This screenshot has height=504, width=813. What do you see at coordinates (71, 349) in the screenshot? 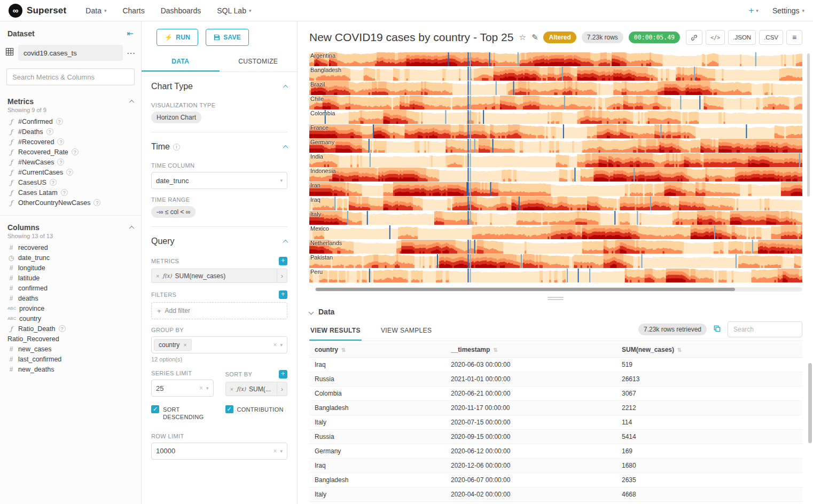
I see `column-item: #new_cases` at bounding box center [71, 349].